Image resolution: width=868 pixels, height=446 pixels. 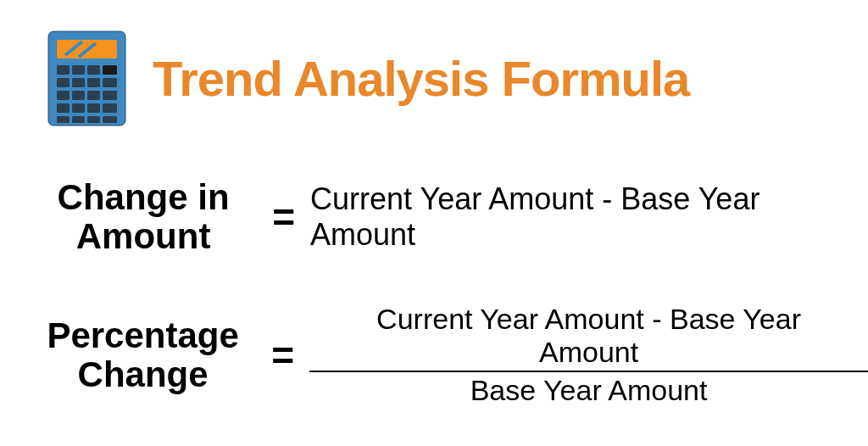 I want to click on calculator-icon, so click(x=86, y=78).